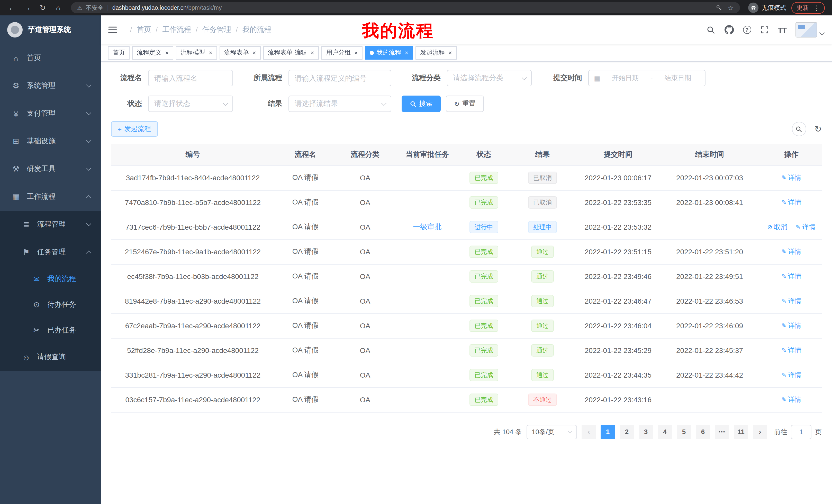 This screenshot has width=832, height=504. Describe the element at coordinates (291, 53) in the screenshot. I see `tab: 流程表单-编辑 ×` at that location.